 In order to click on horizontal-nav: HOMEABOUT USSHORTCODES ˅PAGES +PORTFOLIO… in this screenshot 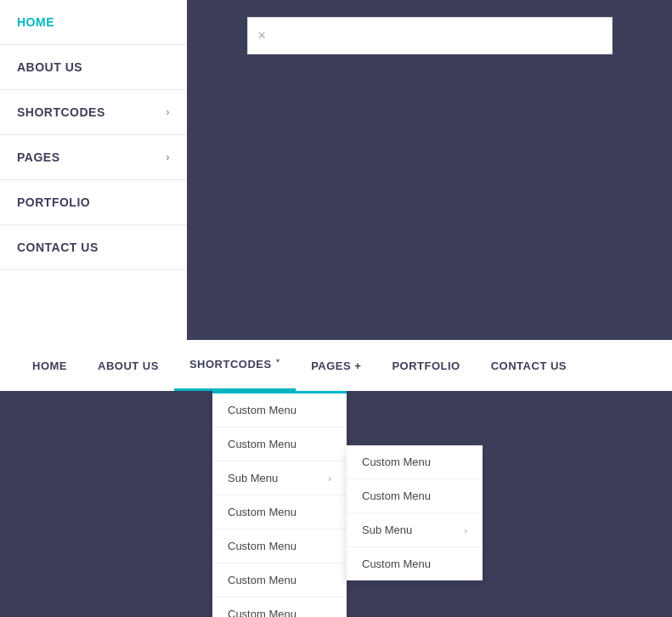, I will do `click(336, 365)`.